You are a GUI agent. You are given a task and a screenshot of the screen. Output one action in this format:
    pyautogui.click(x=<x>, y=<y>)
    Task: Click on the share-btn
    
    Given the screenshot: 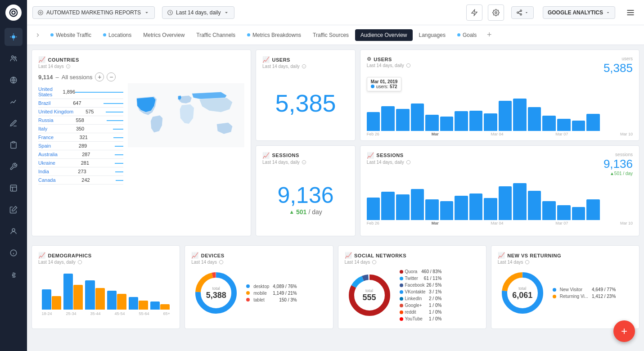 What is the action you would take?
    pyautogui.click(x=522, y=13)
    